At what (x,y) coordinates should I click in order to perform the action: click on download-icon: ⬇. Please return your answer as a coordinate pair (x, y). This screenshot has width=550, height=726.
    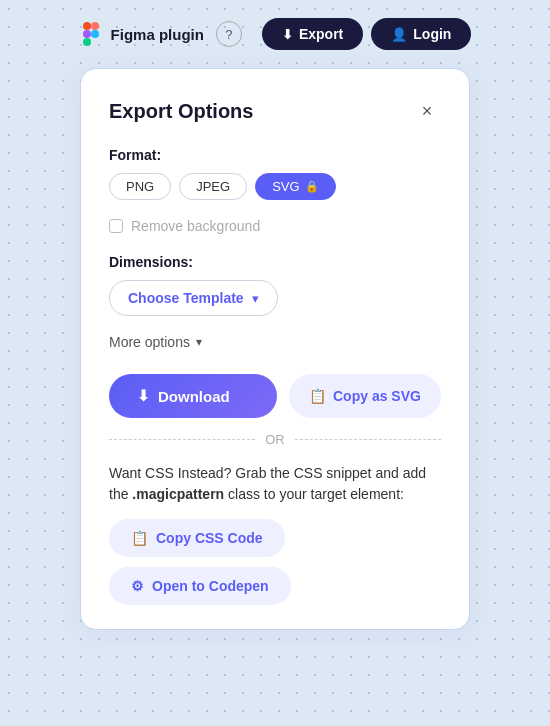
    Looking at the image, I should click on (144, 396).